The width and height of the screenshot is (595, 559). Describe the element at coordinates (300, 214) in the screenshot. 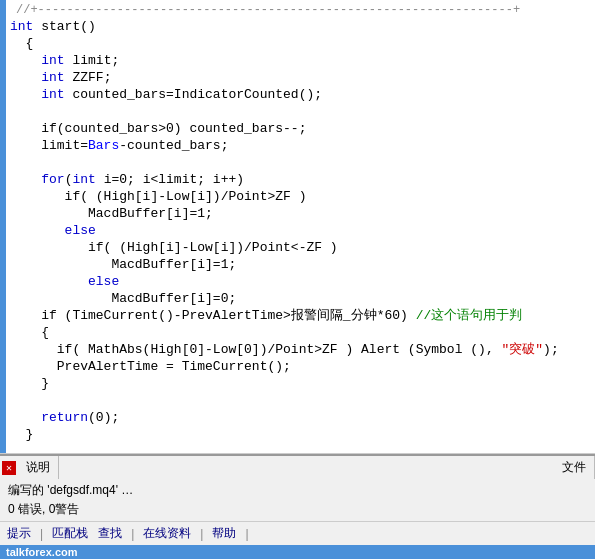

I see `code-line-12: MacdBuffer[i]=1;` at that location.